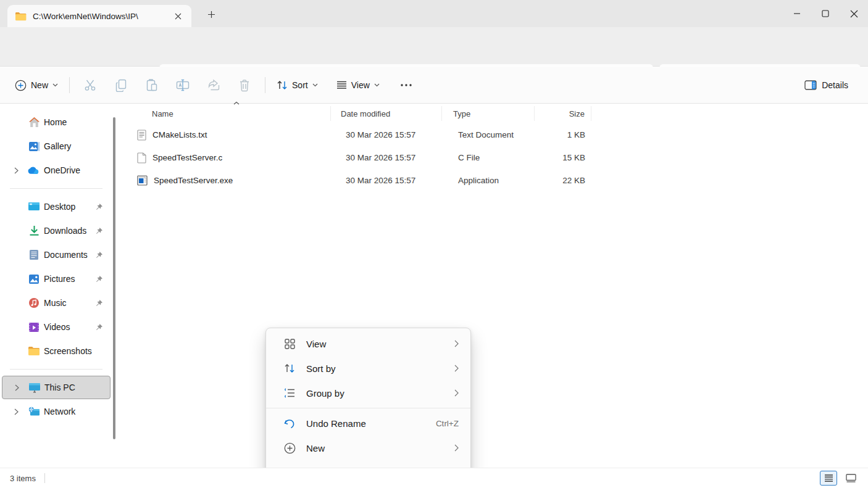  Describe the element at coordinates (488, 180) in the screenshot. I see `file-type: Application` at that location.